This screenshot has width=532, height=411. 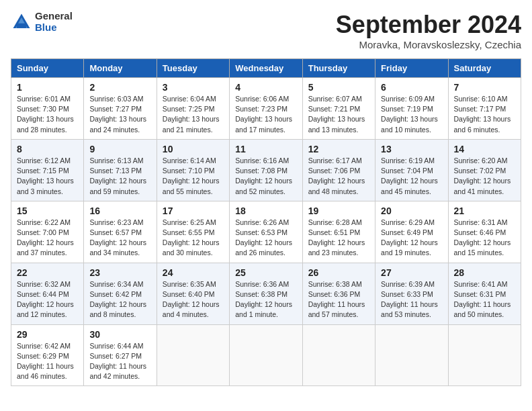 I want to click on day-info: Sunrise: 6:36 AM Sunset: 6:38 PM Dayligh…, so click(x=266, y=300).